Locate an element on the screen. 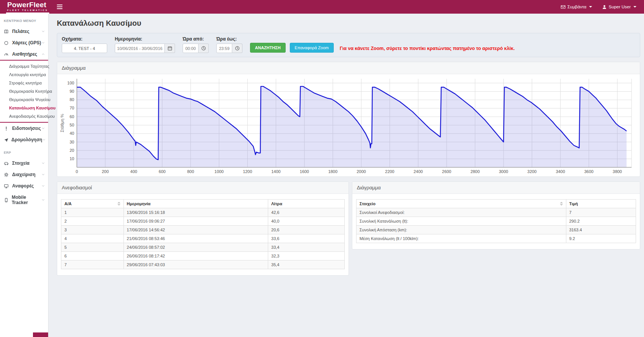 This screenshot has width=644, height=337. user-icon is located at coordinates (605, 7).